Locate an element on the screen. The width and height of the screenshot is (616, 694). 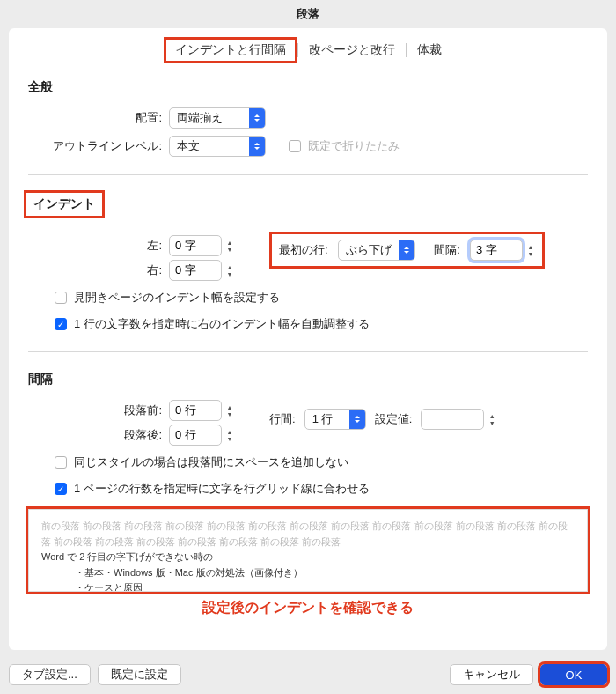
ok-button: OK is located at coordinates (574, 675).